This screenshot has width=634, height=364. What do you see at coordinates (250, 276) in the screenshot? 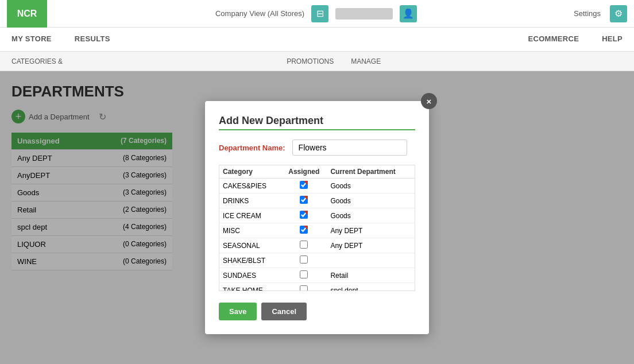
I see `category-name: SUNDAES` at bounding box center [250, 276].